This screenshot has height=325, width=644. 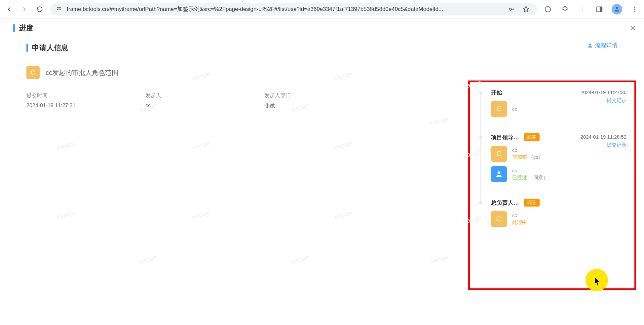 What do you see at coordinates (33, 73) in the screenshot?
I see `applicant-avatar: C` at bounding box center [33, 73].